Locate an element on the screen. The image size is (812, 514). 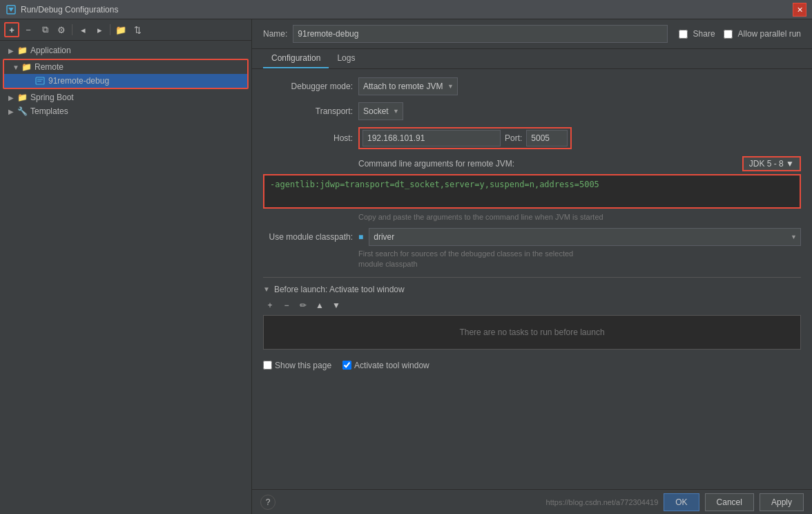
add-config-button: + is located at coordinates (12, 30).